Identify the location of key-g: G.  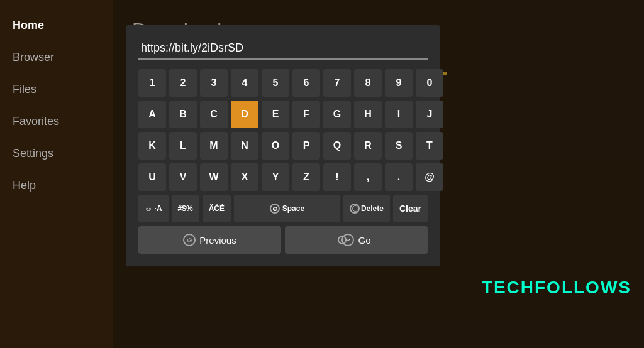
(337, 114).